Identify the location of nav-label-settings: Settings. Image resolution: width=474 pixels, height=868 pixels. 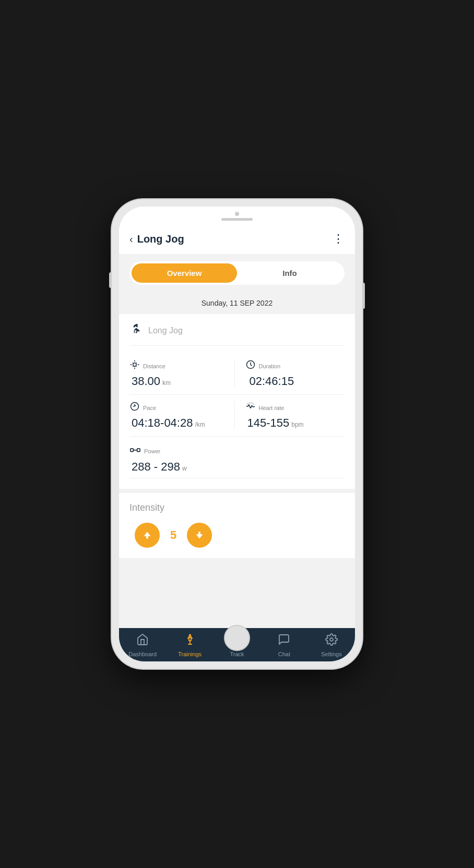
(331, 654).